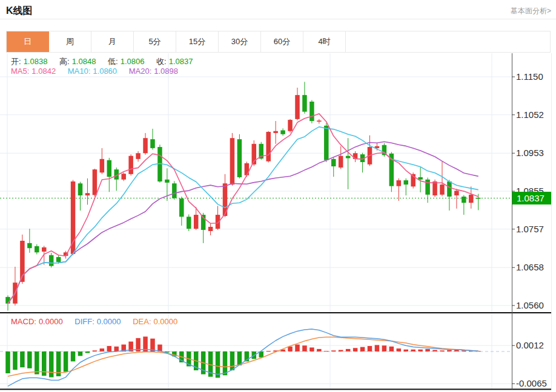 This screenshot has height=392, width=556. Describe the element at coordinates (16, 62) in the screenshot. I see `open-label: 开:` at that location.